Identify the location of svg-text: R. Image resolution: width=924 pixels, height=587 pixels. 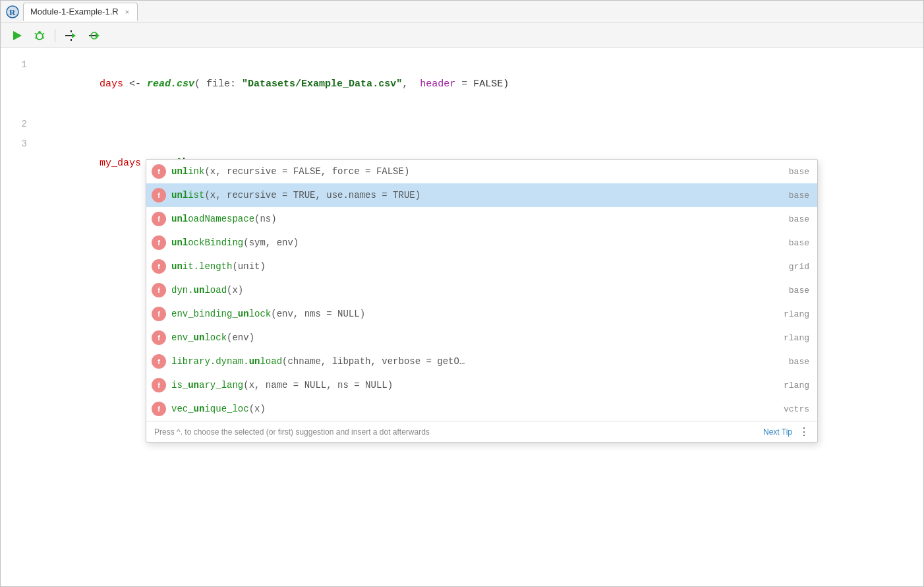
(13, 12).